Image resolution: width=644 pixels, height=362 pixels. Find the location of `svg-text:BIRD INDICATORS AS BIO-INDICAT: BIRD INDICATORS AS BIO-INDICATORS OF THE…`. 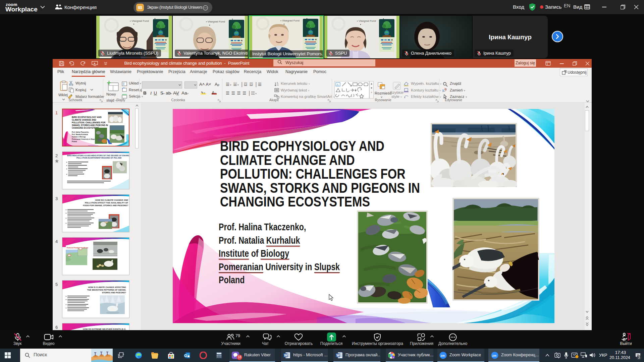

svg-text:BIRD INDICATORS AS BIO-INDICAT: BIRD INDICATORS AS BIO-INDICATORS OF THE… is located at coordinates (98, 156).